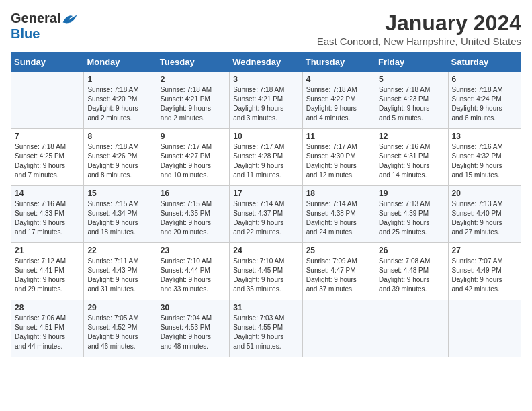 The width and height of the screenshot is (532, 411). Describe the element at coordinates (47, 275) in the screenshot. I see `cell-info: Sunrise: 7:12 AM Sunset: 4:41 PM Dayligh…` at that location.